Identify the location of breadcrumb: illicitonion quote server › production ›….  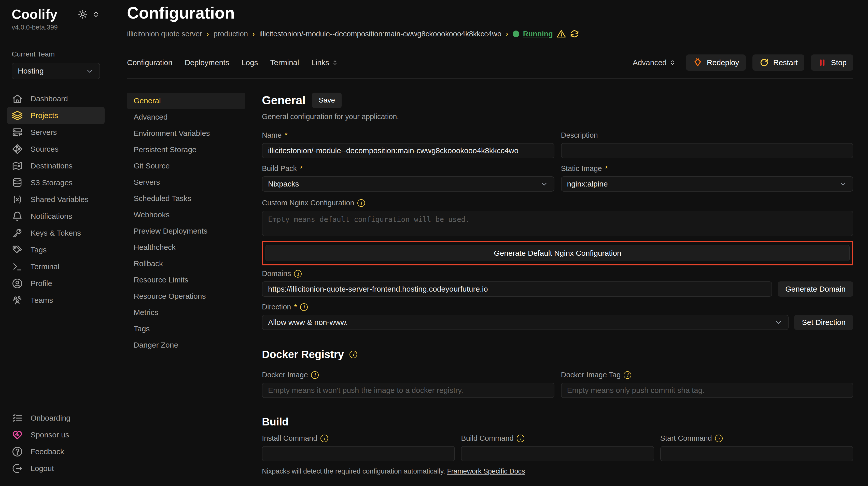
(490, 34).